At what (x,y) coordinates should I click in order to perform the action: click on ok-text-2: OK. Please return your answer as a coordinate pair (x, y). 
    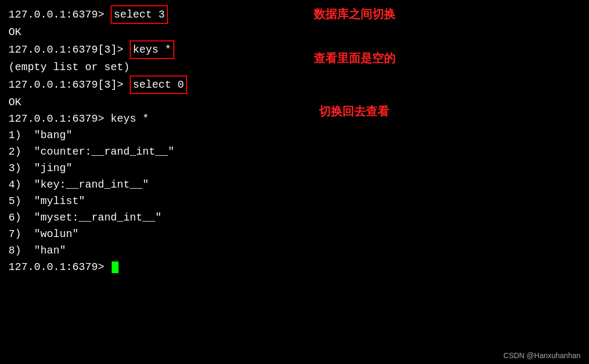
    Looking at the image, I should click on (15, 102).